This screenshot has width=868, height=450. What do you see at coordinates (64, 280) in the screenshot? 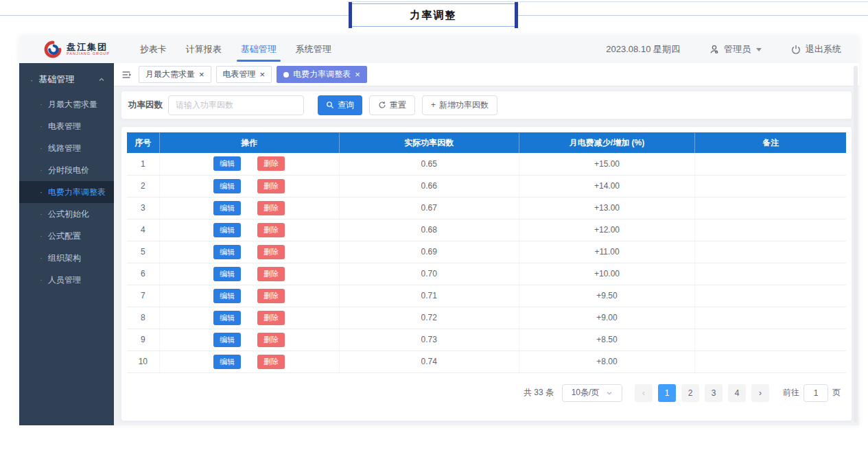
I see `sidebar-item-label: 人员管理` at bounding box center [64, 280].